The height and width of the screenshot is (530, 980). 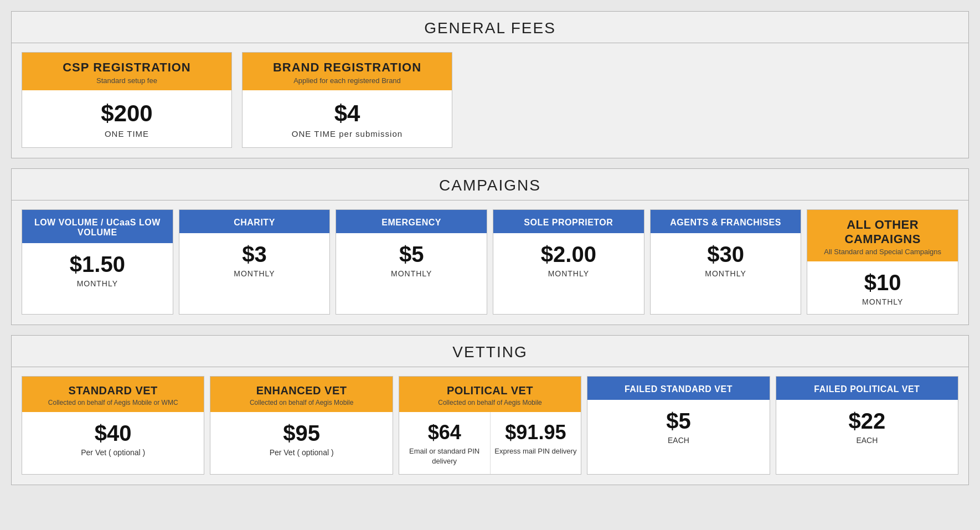 I want to click on campaign-period-2: MONTHLY, so click(x=411, y=274).